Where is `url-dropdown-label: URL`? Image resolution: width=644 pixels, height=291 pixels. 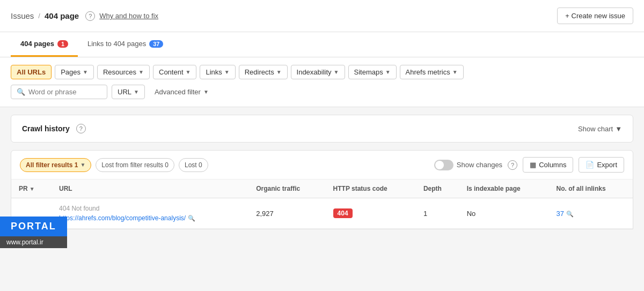
url-dropdown-label: URL is located at coordinates (125, 92).